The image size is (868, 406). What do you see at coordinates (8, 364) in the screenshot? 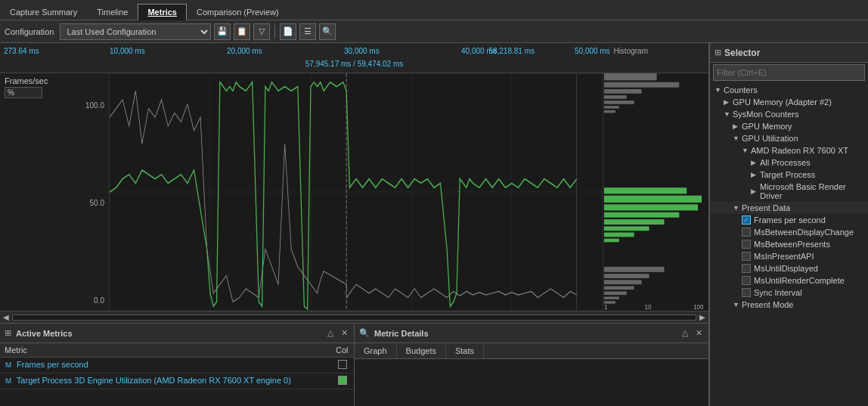
I see `metric-fps-icon: Ｍ` at bounding box center [8, 364].